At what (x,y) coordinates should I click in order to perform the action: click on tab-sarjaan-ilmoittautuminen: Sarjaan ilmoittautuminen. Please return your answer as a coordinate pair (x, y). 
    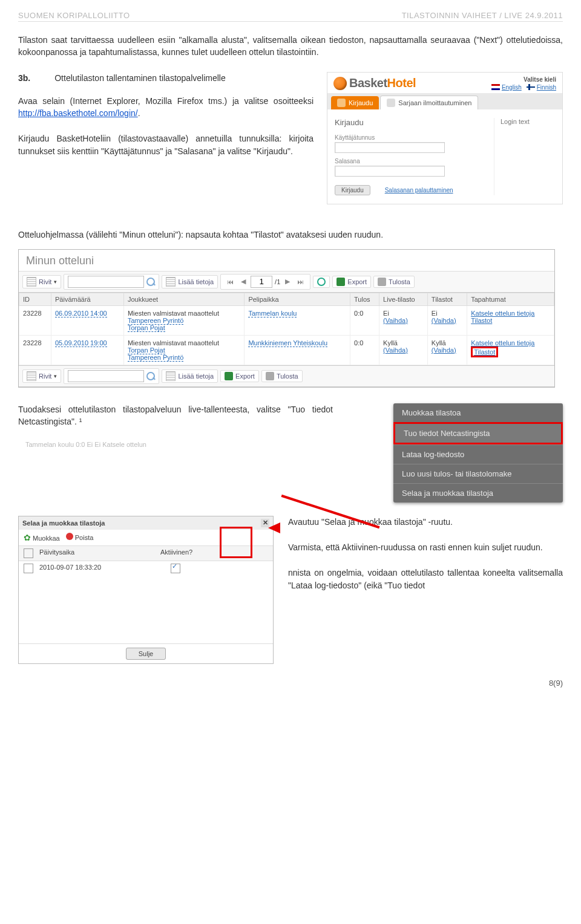
    Looking at the image, I should click on (429, 103).